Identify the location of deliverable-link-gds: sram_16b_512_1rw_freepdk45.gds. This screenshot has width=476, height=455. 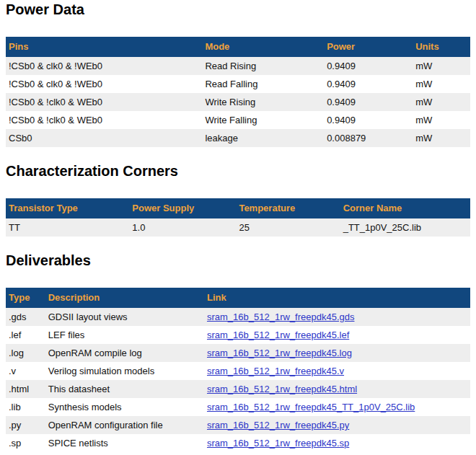
(281, 317).